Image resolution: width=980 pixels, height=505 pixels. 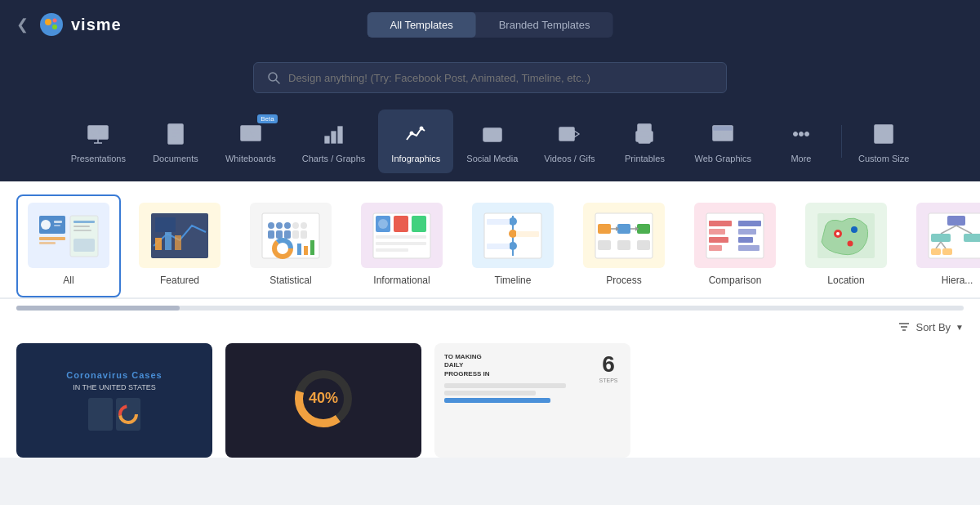 What do you see at coordinates (291, 280) in the screenshot?
I see `subcat-statistical-label: Statistical` at bounding box center [291, 280].